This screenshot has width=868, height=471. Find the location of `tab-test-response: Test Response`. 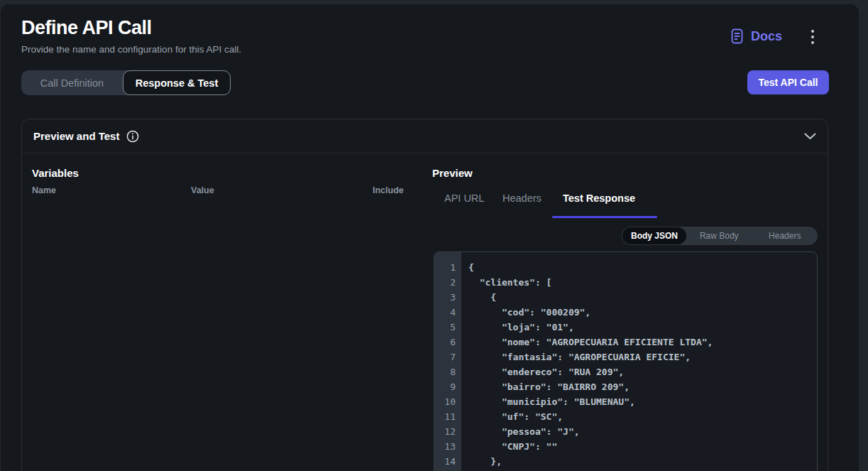

tab-test-response: Test Response is located at coordinates (599, 198).